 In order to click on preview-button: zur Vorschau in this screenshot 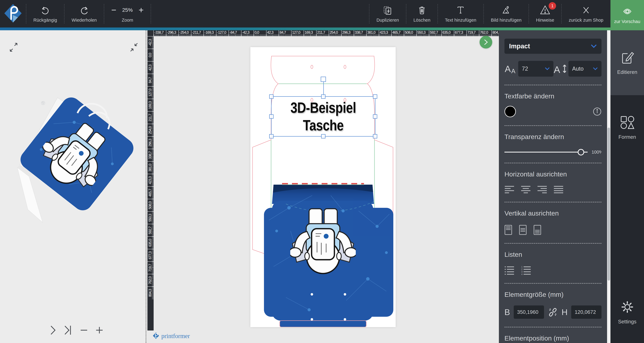, I will do `click(627, 15)`.